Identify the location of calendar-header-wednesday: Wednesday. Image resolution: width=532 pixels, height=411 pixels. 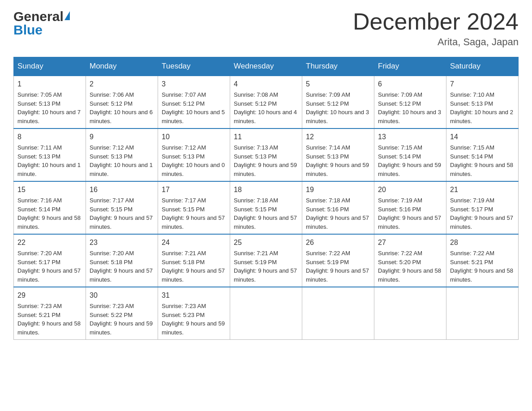
(266, 67).